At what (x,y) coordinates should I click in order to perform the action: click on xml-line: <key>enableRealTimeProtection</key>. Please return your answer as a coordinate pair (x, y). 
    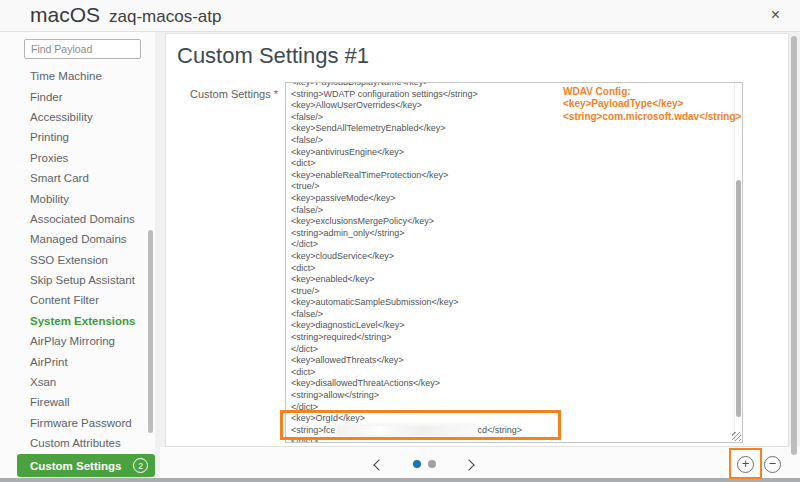
    Looking at the image, I should click on (516, 176).